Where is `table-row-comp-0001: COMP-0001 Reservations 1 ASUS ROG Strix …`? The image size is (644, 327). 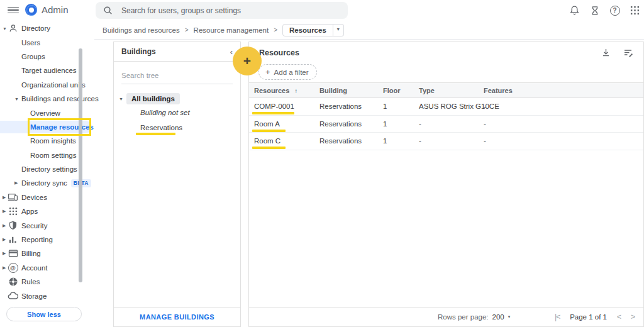 table-row-comp-0001: COMP-0001 Reservations 1 ASUS ROG Strix … is located at coordinates (447, 107).